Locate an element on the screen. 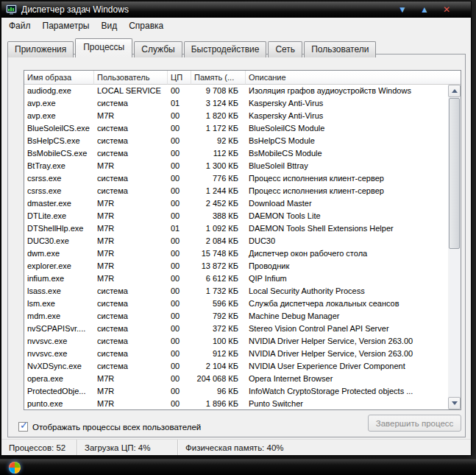 This screenshot has height=475, width=476. cell-memory: 776 КБ is located at coordinates (219, 178).